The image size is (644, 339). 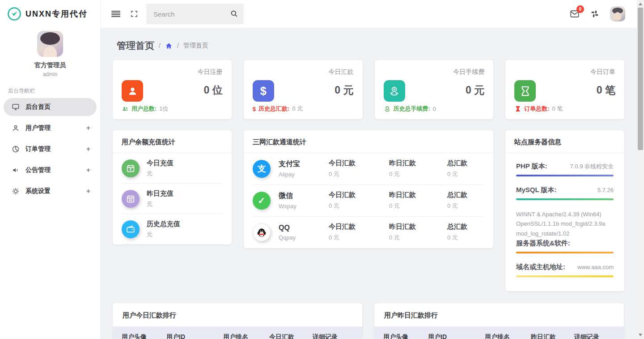 I want to click on channel-col-label: 今日汇款, so click(x=359, y=227).